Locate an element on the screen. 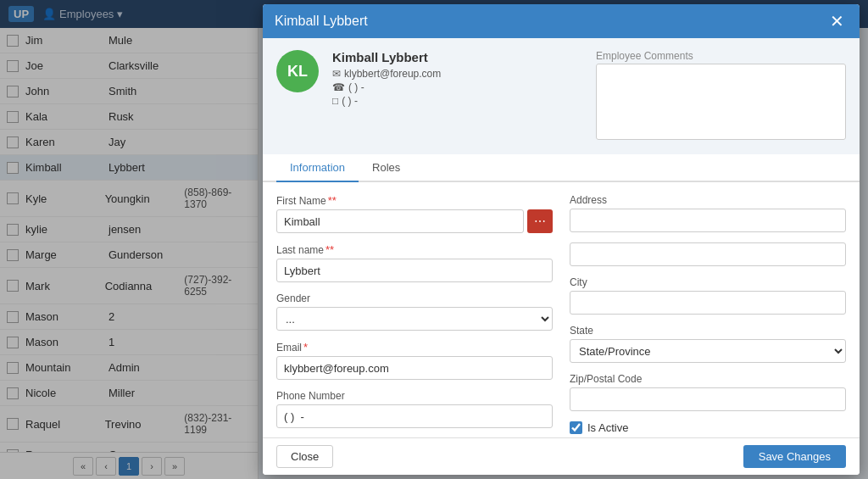  profile-fax: ( ) - is located at coordinates (349, 101).